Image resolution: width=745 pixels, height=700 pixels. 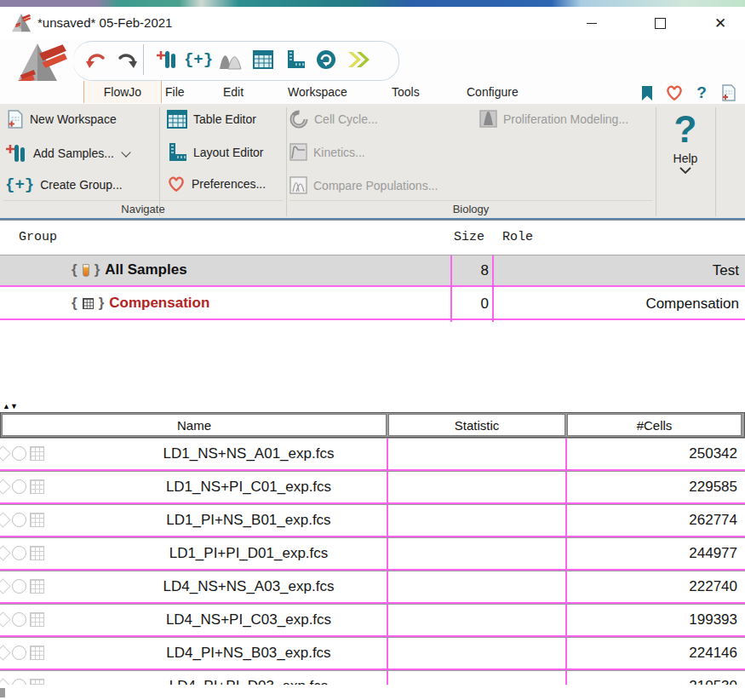 I want to click on window-title: *unsaved* 05-Feb-2021, so click(x=105, y=22).